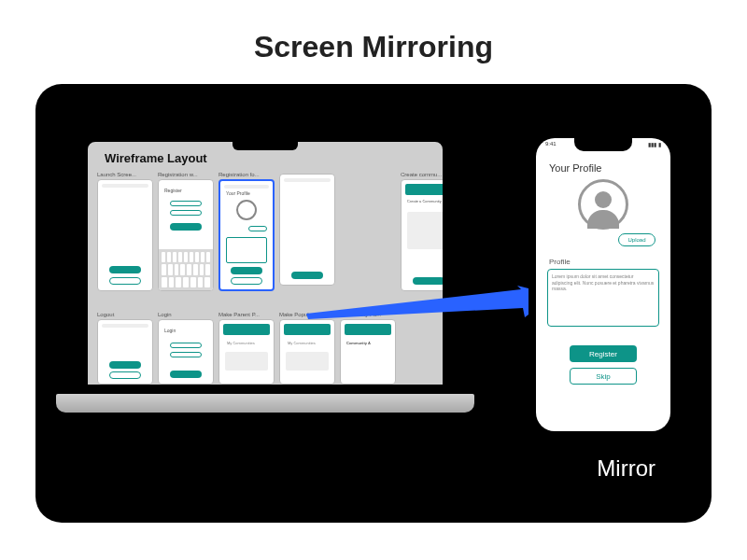  Describe the element at coordinates (368, 348) in the screenshot. I see `wireframe-item: Community Pa... Community A` at that location.